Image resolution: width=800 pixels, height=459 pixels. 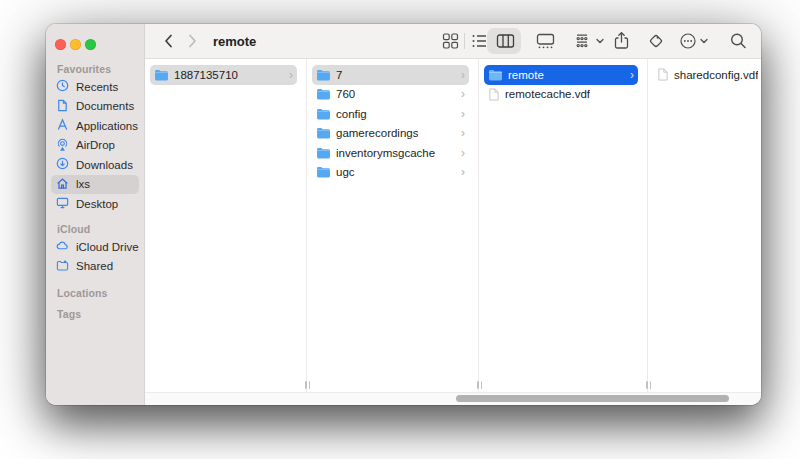 I want to click on folder-row-config: config, so click(x=390, y=114).